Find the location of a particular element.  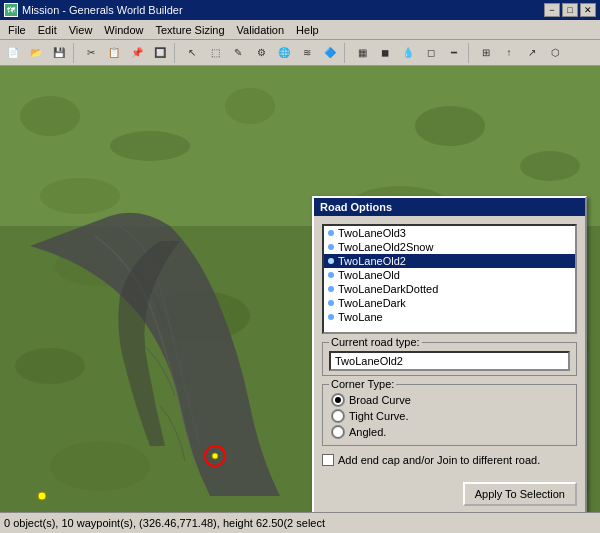

tb13: 💧 is located at coordinates (408, 53).